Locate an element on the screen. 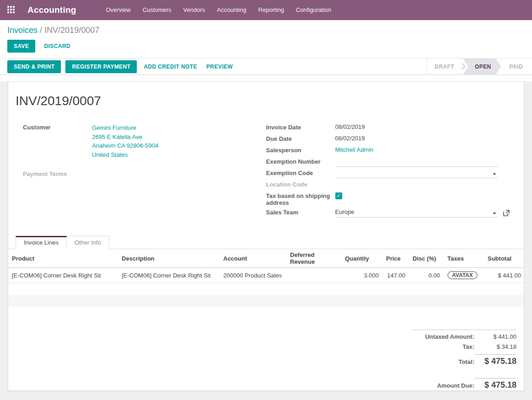  col-header-disc: Disc (%) is located at coordinates (426, 259).